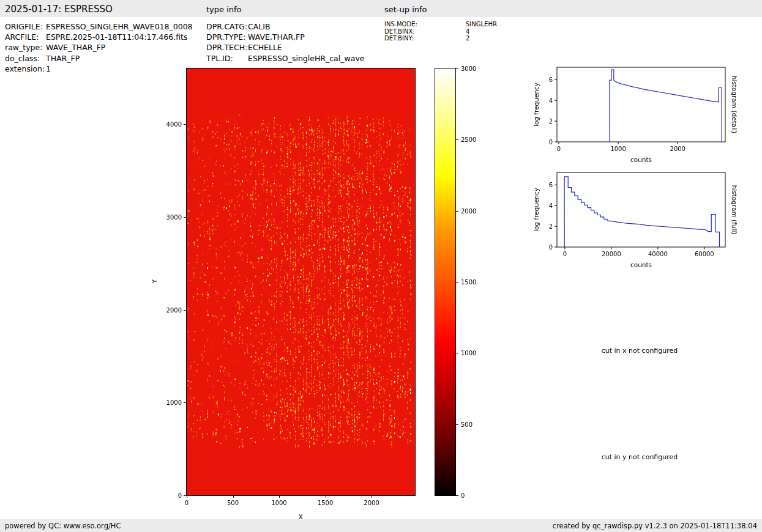 This screenshot has width=762, height=532. What do you see at coordinates (26, 48) in the screenshot?
I see `meta-key: raw_type:` at bounding box center [26, 48].